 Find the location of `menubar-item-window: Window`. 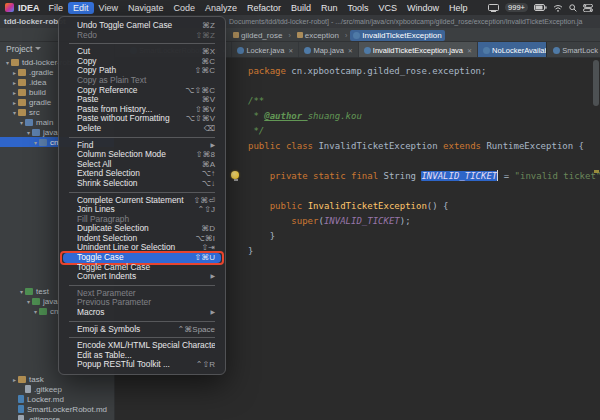

menubar-item-window: Window is located at coordinates (423, 8).